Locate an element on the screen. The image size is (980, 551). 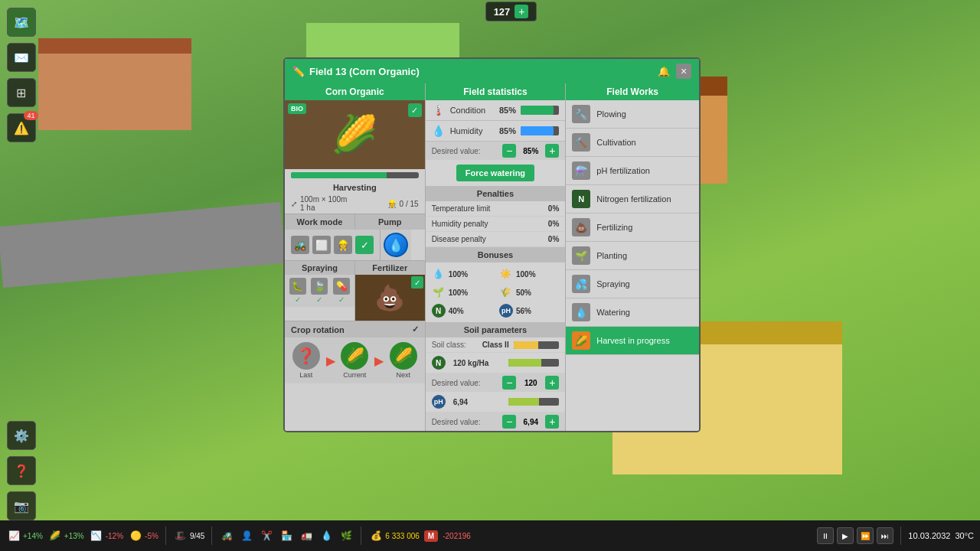
fw-plowing: 🔧 Plowing is located at coordinates (632, 115).